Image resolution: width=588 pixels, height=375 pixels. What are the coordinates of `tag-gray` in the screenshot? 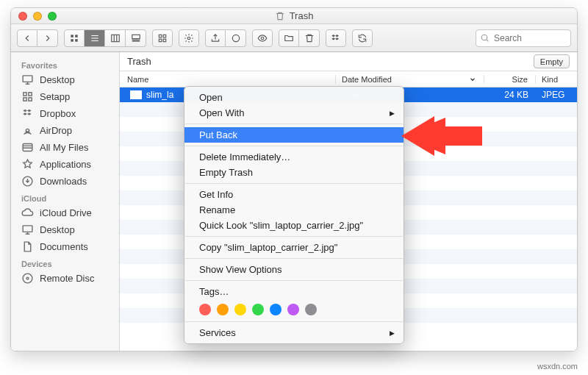 It's located at (311, 310).